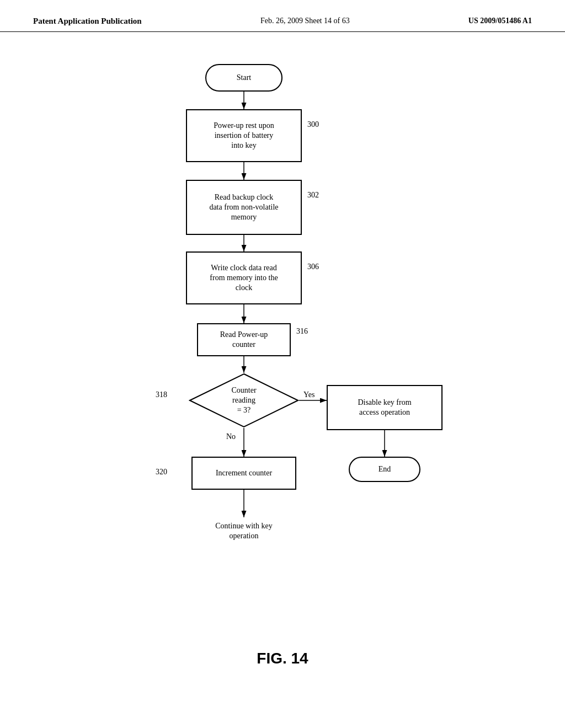  What do you see at coordinates (244, 78) in the screenshot?
I see `start-node: Start` at bounding box center [244, 78].